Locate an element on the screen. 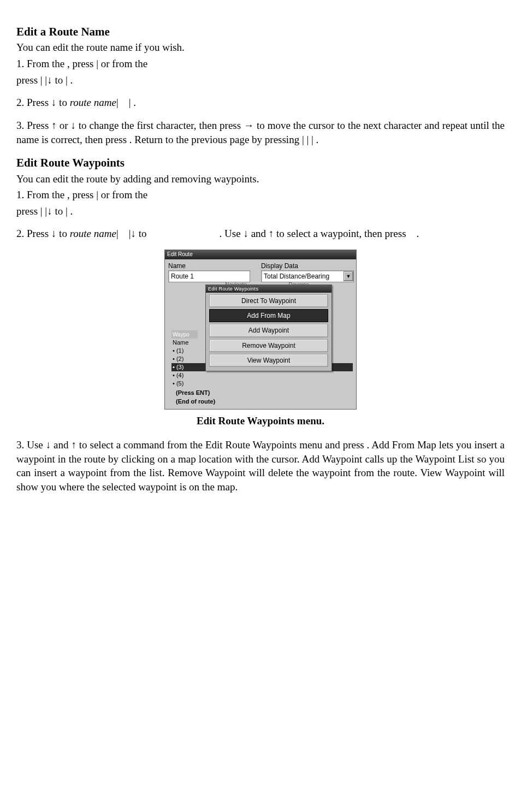 The width and height of the screenshot is (521, 812). s2-step1-line2: press | |↓ to | . is located at coordinates (260, 211).